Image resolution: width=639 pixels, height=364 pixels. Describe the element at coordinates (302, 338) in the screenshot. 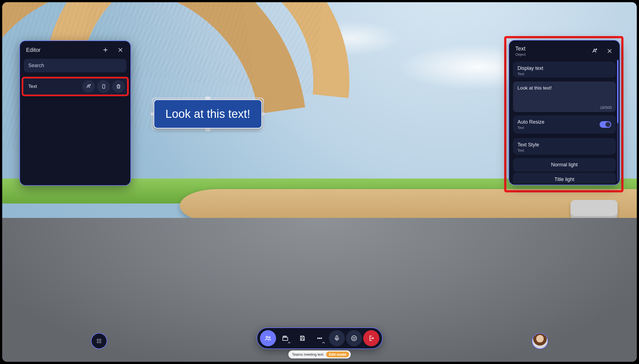

I see `save-button` at that location.